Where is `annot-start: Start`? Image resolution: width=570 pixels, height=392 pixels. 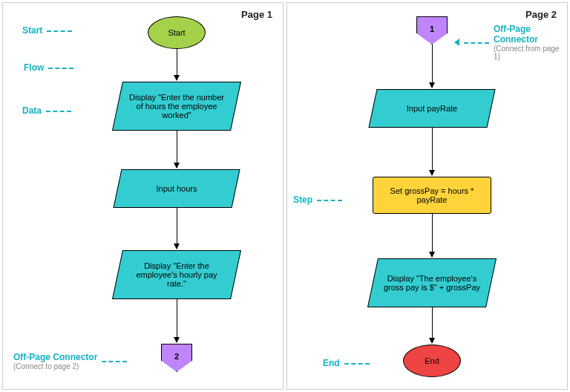 annot-start: Start is located at coordinates (49, 30).